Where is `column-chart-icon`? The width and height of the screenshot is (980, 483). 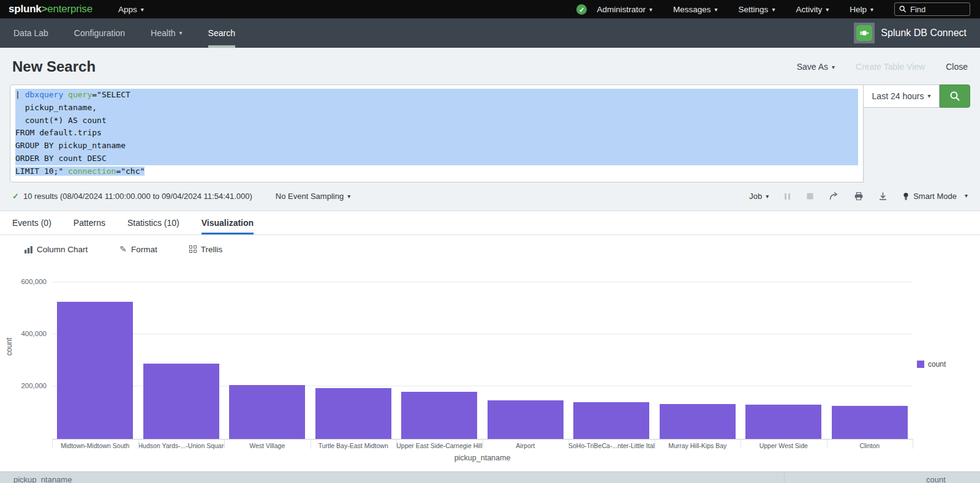
column-chart-icon is located at coordinates (28, 250).